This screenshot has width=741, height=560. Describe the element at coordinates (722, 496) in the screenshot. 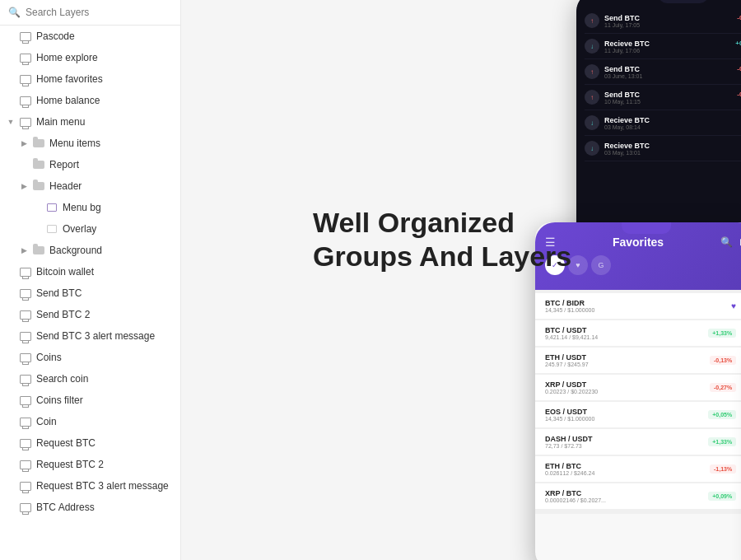

I see `coin-change-badge: +0,09%` at that location.